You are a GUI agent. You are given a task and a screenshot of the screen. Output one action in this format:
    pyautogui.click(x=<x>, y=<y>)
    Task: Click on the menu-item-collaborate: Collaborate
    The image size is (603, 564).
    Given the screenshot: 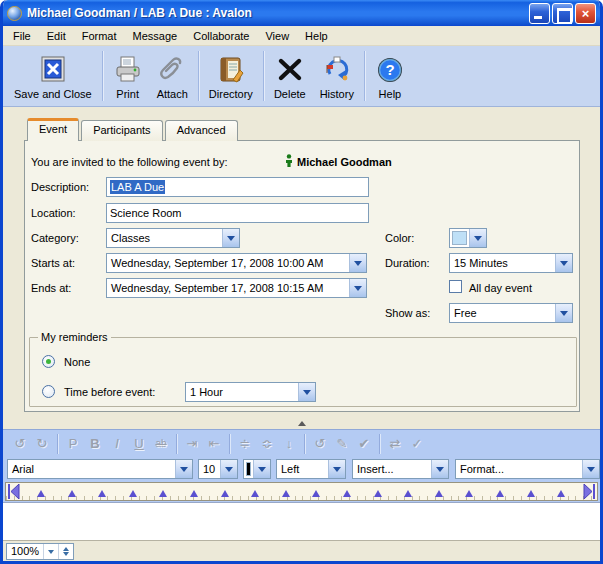 What is the action you would take?
    pyautogui.click(x=221, y=36)
    